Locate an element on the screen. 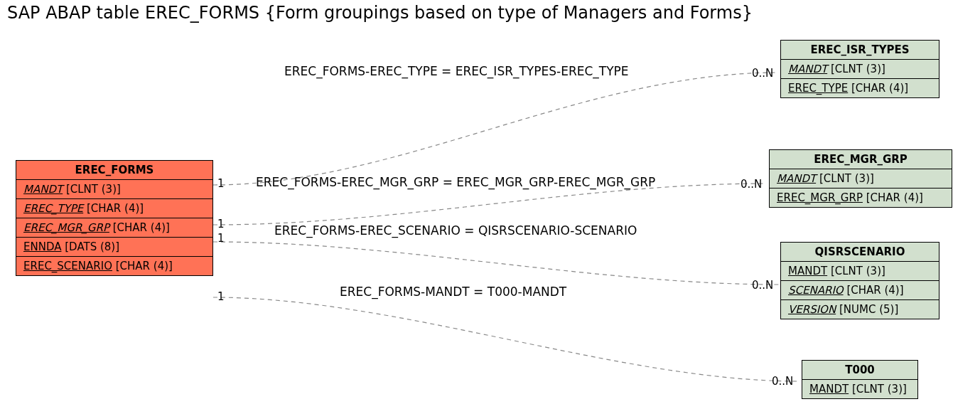 The height and width of the screenshot is (414, 980). cardinality-right-3: 0..N is located at coordinates (763, 285).